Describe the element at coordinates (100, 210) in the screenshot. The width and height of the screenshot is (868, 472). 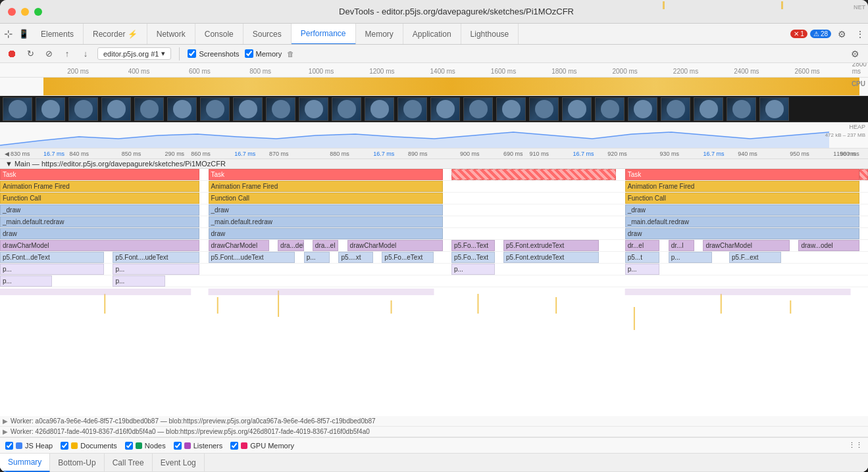
I see `draw-block-1: _draw` at that location.